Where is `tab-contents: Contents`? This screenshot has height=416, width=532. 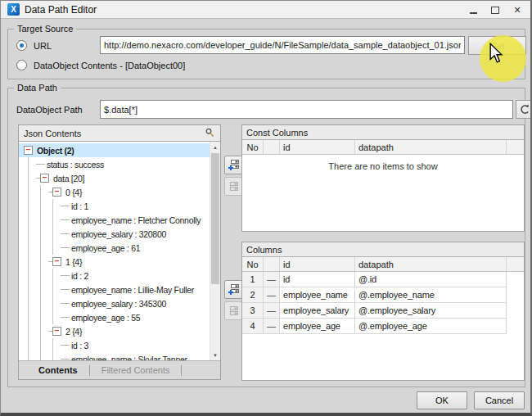
tab-contents: Contents is located at coordinates (58, 370).